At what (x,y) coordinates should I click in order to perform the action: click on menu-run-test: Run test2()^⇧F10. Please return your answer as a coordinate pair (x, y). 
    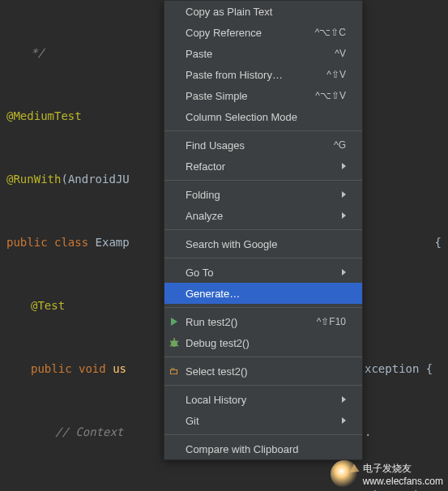
    Looking at the image, I should click on (263, 322).